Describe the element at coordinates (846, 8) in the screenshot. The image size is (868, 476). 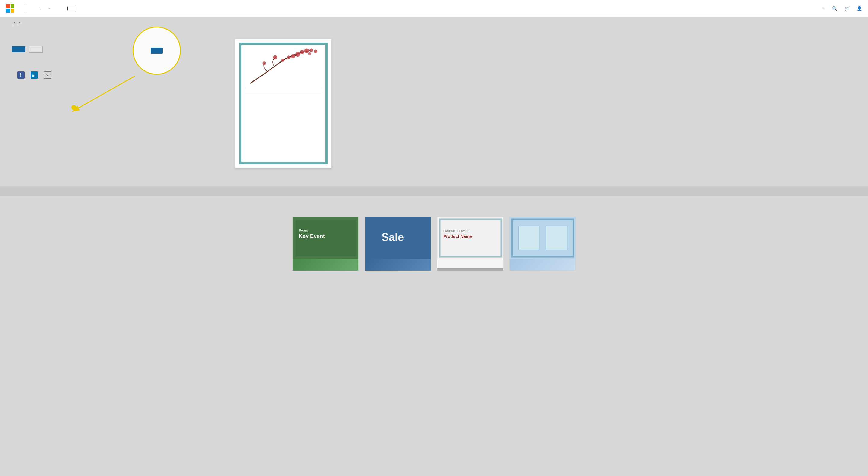
I see `cart-button: 🛒` at that location.